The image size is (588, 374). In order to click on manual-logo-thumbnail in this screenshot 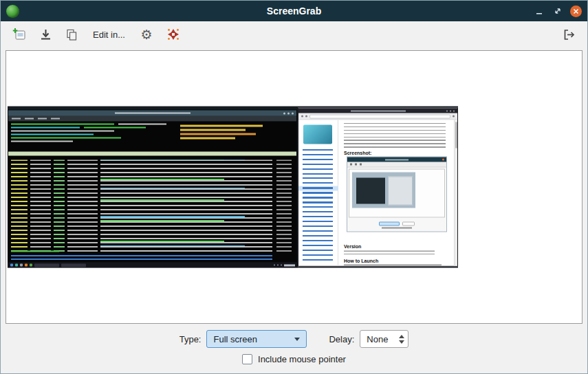, I will do `click(318, 135)`.